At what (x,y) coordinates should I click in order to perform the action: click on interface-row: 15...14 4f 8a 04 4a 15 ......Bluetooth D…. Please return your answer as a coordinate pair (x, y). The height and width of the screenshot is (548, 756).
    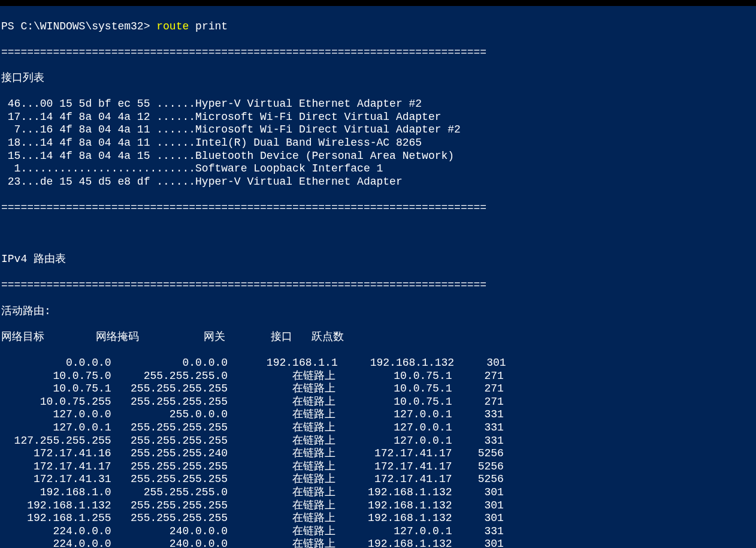
    Looking at the image, I should click on (379, 156).